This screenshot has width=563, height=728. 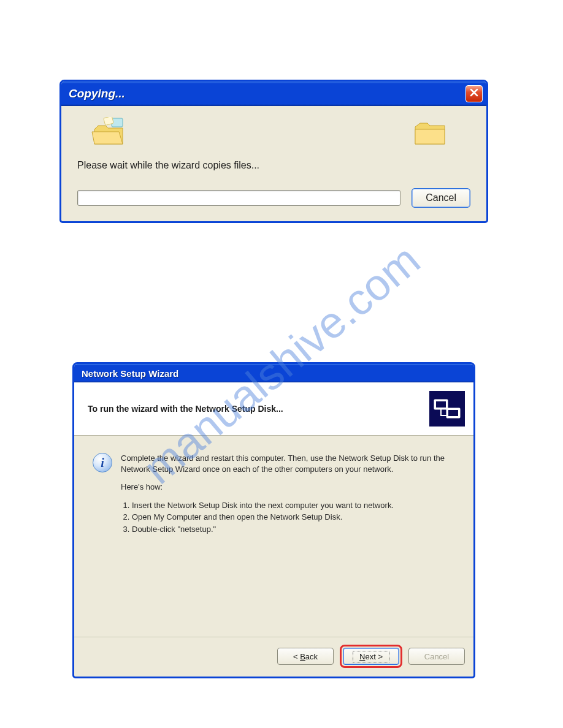 I want to click on close-button, so click(x=474, y=94).